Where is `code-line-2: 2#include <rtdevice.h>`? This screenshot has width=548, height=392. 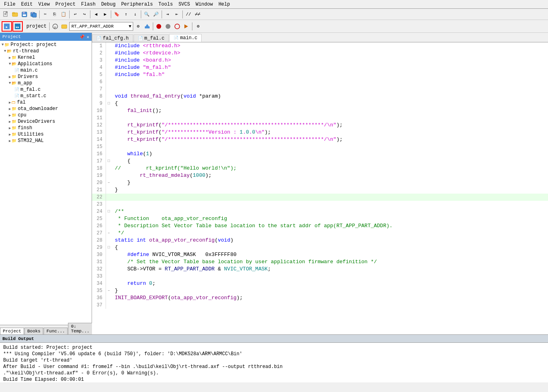
code-line-2: 2#include <rtdevice.h> is located at coordinates (320, 53).